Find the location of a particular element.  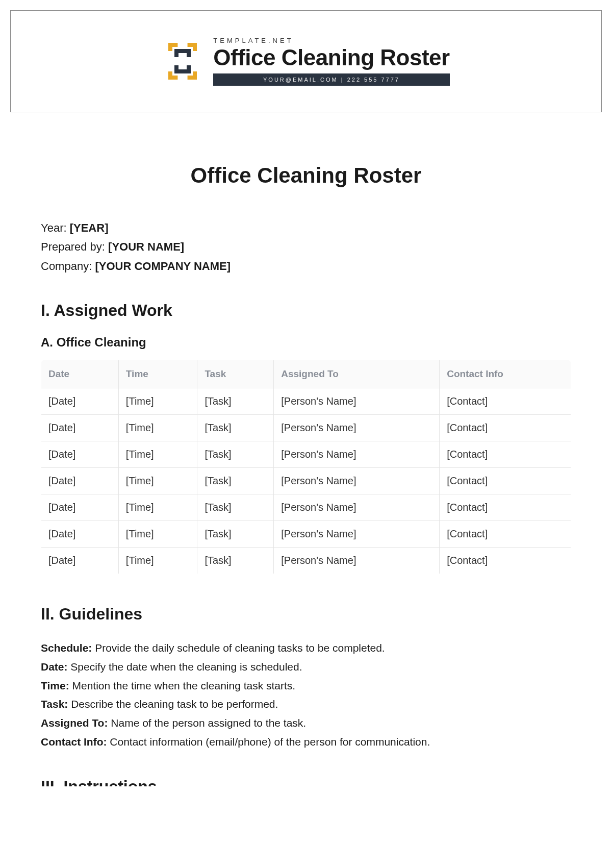

meta-company-value: [YOUR COMPANY NAME] is located at coordinates (163, 266).